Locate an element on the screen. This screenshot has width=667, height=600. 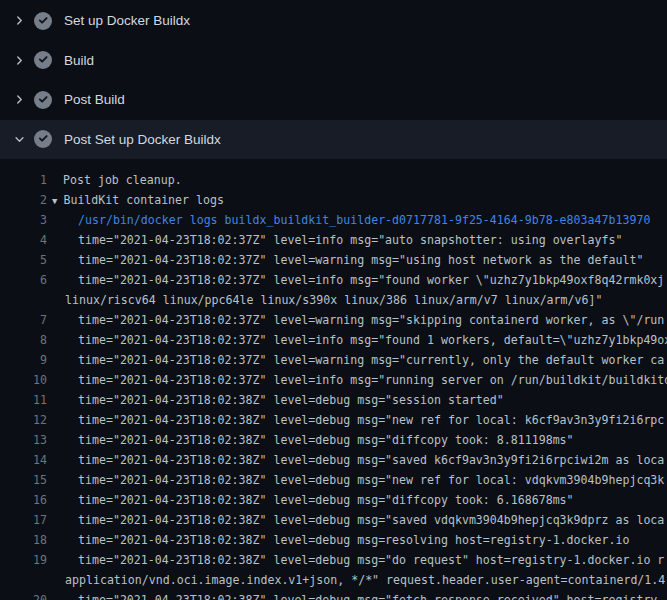
log-line-number: 12 is located at coordinates (24, 420).